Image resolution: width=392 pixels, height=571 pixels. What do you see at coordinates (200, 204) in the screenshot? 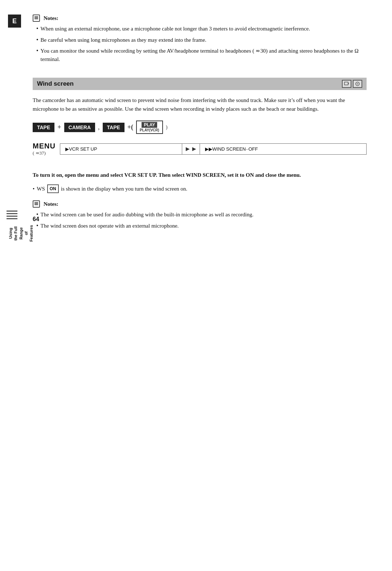
I see `notes-header-2: Notes:` at bounding box center [200, 204].